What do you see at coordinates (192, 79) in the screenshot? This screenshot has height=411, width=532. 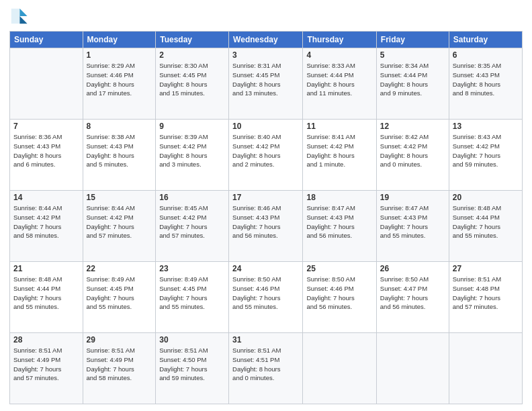 I see `day-info: Sunrise: 8:30 AMSunset: 4:45 PMDaylight:…` at bounding box center [192, 79].